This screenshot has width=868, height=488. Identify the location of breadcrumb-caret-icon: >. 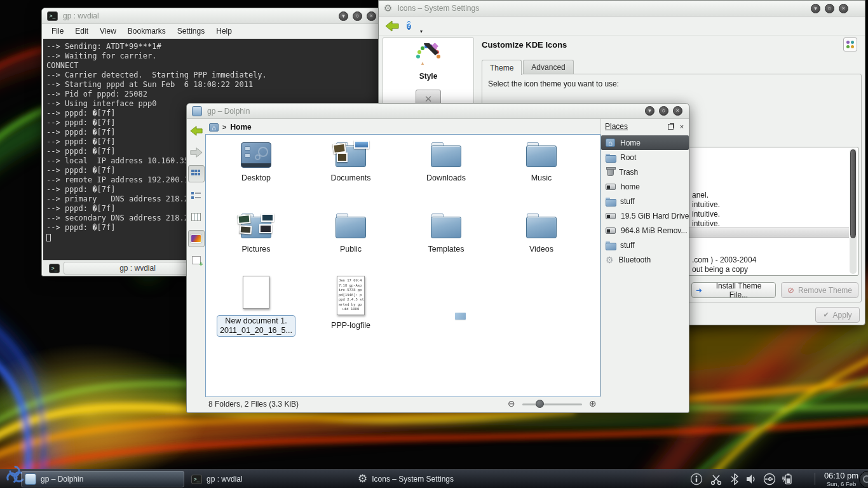
(224, 127).